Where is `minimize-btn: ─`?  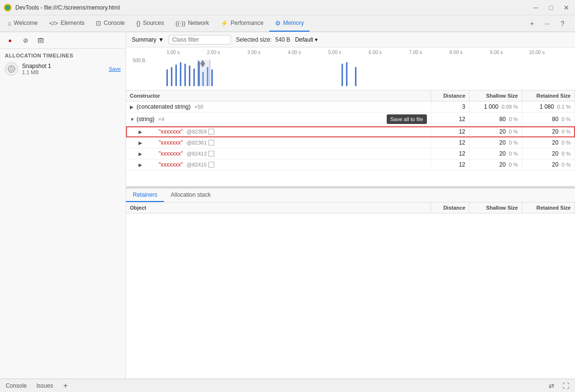
minimize-btn: ─ is located at coordinates (536, 8).